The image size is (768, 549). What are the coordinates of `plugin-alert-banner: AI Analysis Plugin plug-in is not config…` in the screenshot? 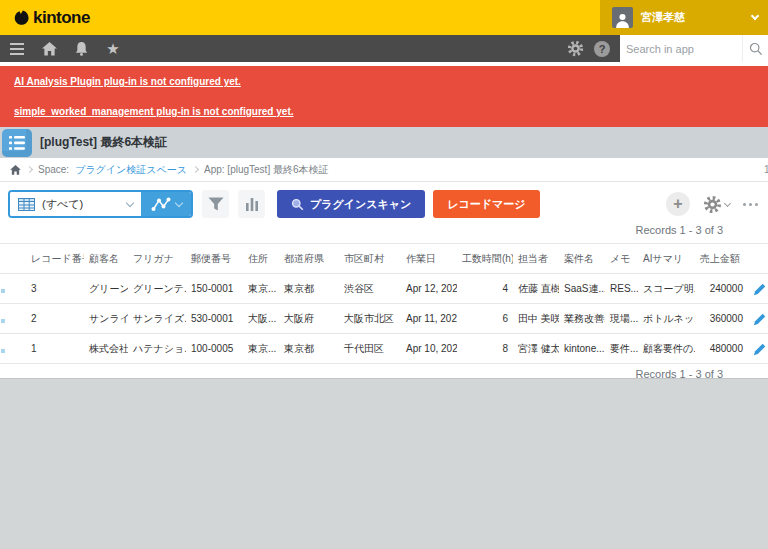 It's located at (384, 96).